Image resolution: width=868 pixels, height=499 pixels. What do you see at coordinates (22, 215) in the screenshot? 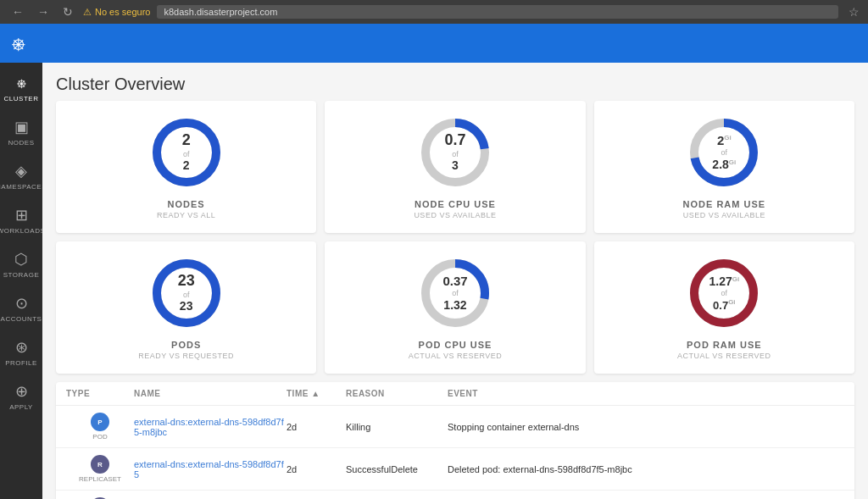
I see `workloads-icon: ⊞` at bounding box center [22, 215].